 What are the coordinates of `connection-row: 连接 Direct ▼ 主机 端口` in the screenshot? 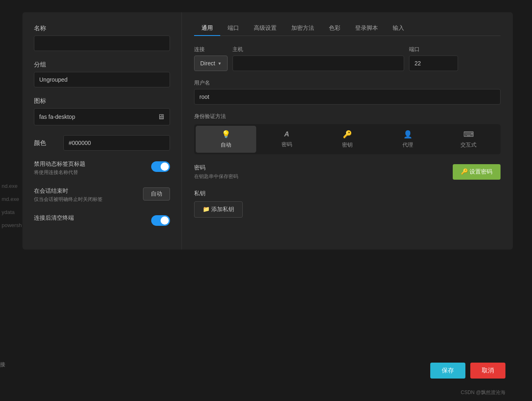 It's located at (347, 58).